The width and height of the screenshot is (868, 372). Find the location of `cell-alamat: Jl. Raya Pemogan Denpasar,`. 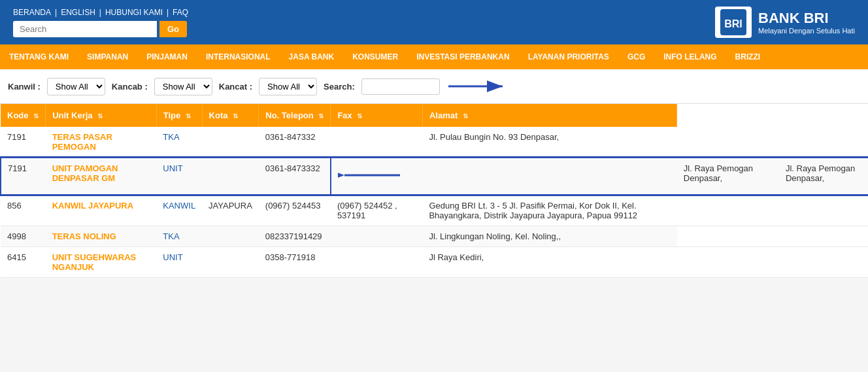

cell-alamat: Jl. Raya Pemogan Denpasar, is located at coordinates (824, 177).